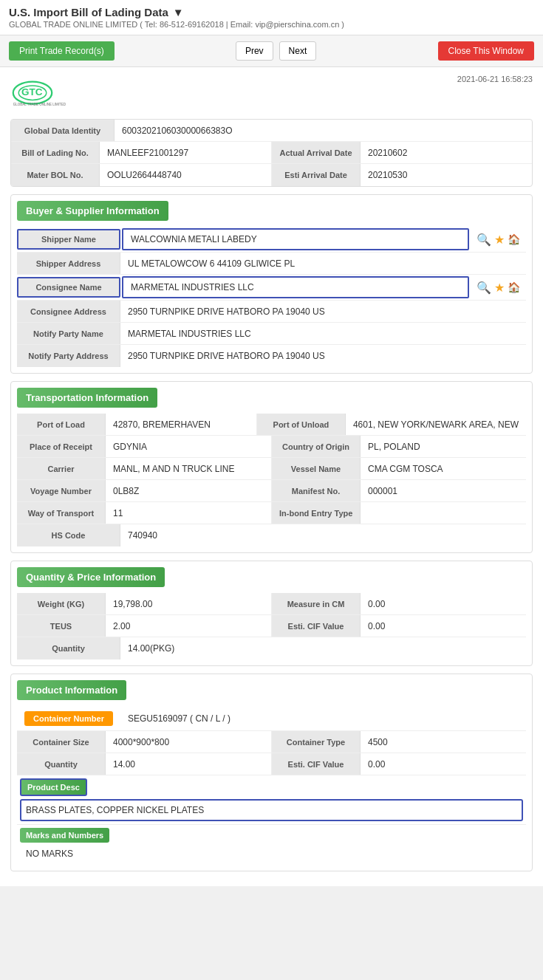 This screenshot has width=543, height=980. What do you see at coordinates (254, 51) in the screenshot?
I see `prev-button: Prev` at bounding box center [254, 51].